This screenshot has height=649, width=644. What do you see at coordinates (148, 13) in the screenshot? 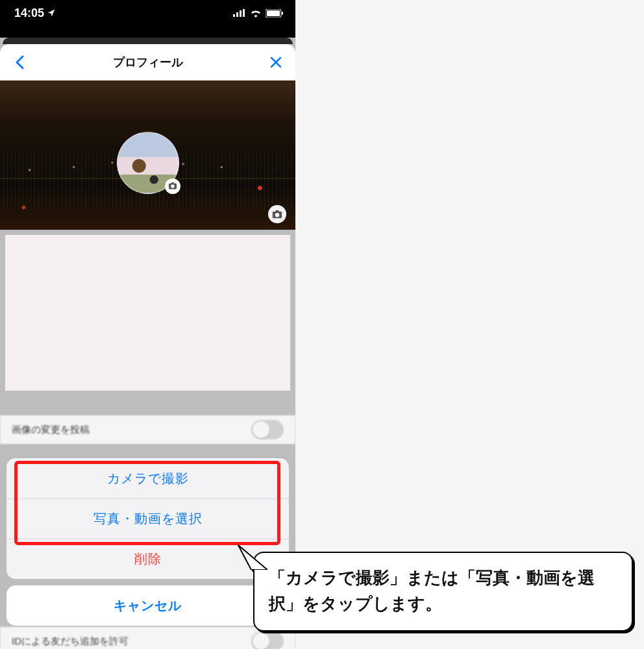
I see `statusbar: 14:05` at bounding box center [148, 13].